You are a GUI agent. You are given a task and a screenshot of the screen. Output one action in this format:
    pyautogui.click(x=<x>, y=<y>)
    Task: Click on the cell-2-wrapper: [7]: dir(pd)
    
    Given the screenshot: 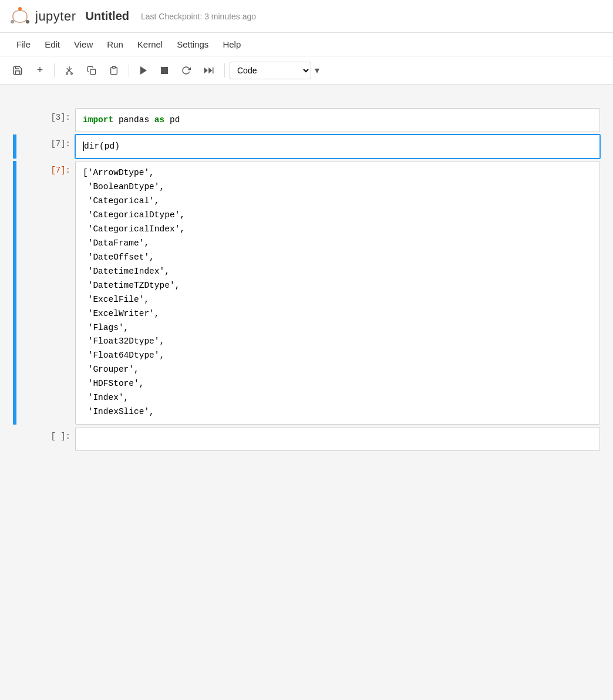 What is the action you would take?
    pyautogui.click(x=306, y=147)
    